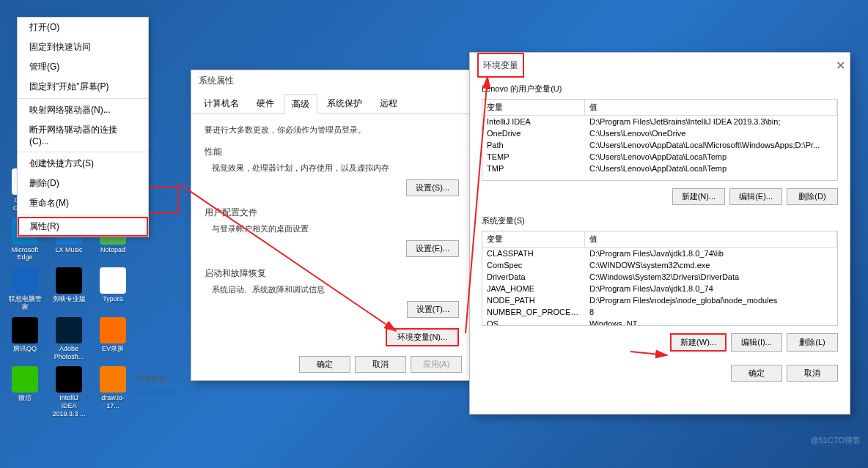 Image resolution: width=868 pixels, height=468 pixels. Describe the element at coordinates (812, 343) in the screenshot. I see `sys-delete-button: 删除(L)` at that location.